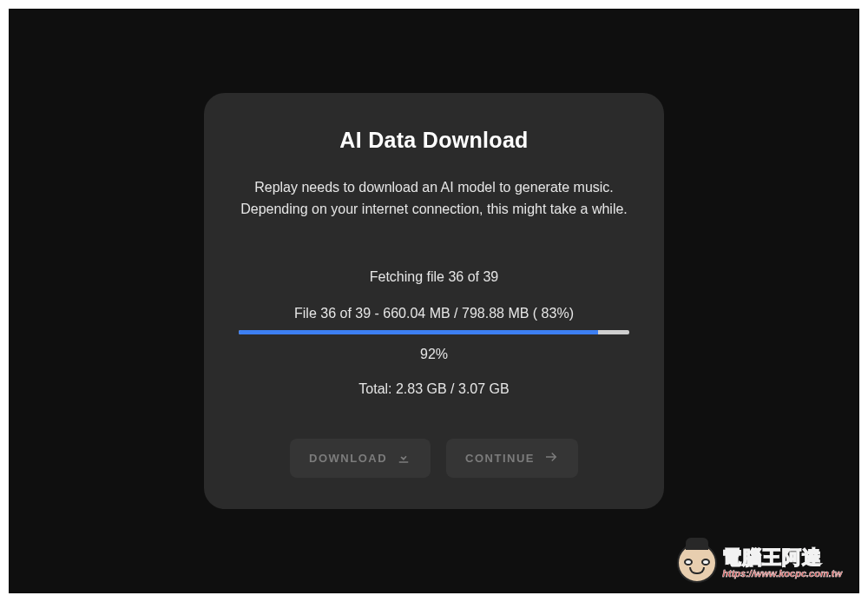 The image size is (868, 602). What do you see at coordinates (782, 558) in the screenshot?
I see `watermark-title: 電腦王阿達` at bounding box center [782, 558].